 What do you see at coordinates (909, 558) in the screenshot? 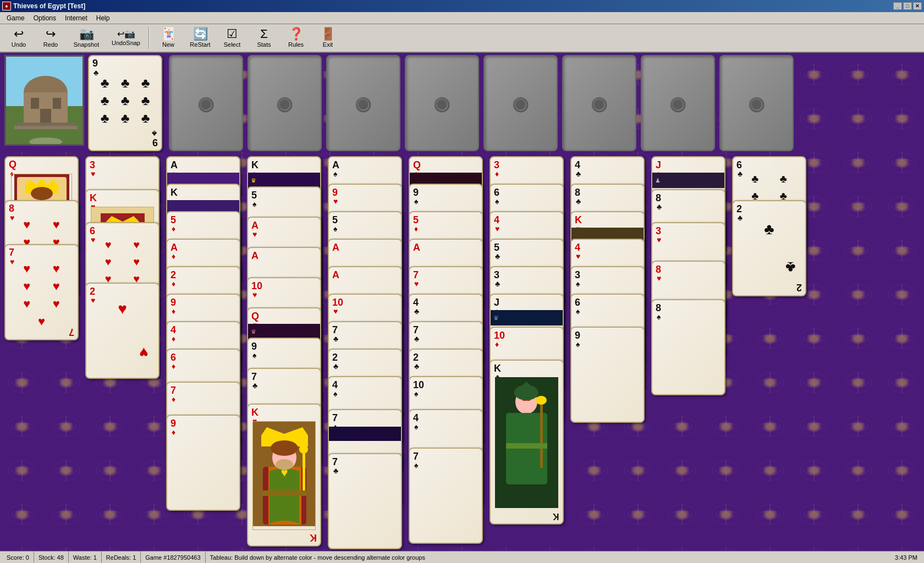
I see `clock-display: 3:43 PM` at bounding box center [909, 558].